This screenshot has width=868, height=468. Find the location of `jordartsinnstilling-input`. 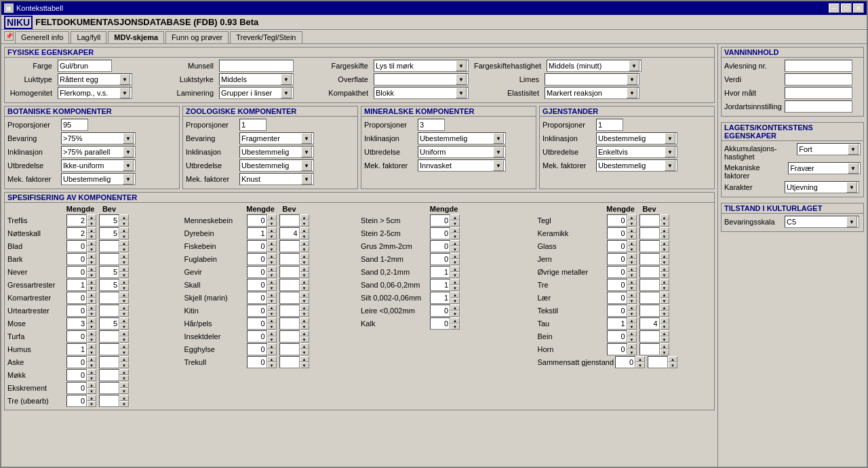

jordartsinnstilling-input is located at coordinates (818, 106).